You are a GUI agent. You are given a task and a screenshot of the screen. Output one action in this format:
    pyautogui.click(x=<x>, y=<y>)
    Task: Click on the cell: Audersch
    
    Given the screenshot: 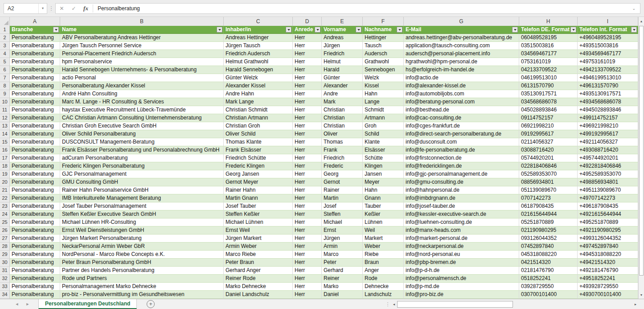 What is the action you would take?
    pyautogui.click(x=383, y=54)
    